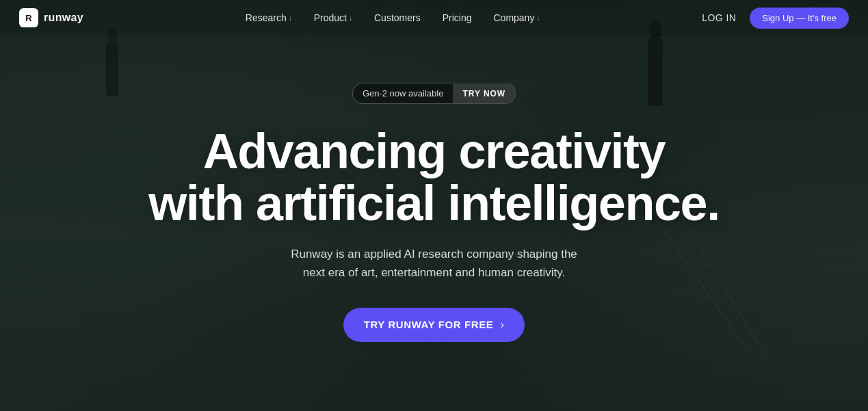 Image resolution: width=868 pixels, height=411 pixels. Describe the element at coordinates (393, 18) in the screenshot. I see `nav-links: Research ↓ Product ↓ Customers Pricing C…` at that location.